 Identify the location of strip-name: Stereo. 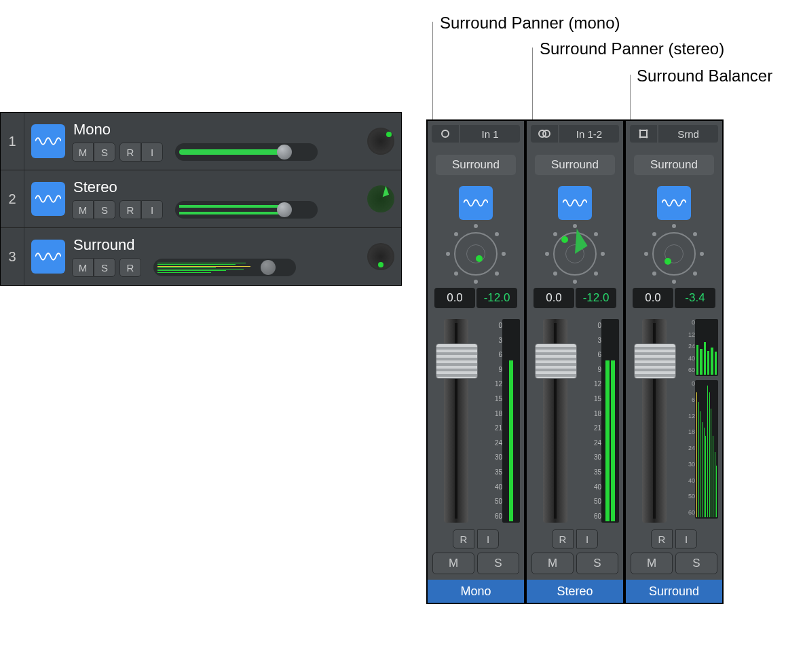
(575, 591).